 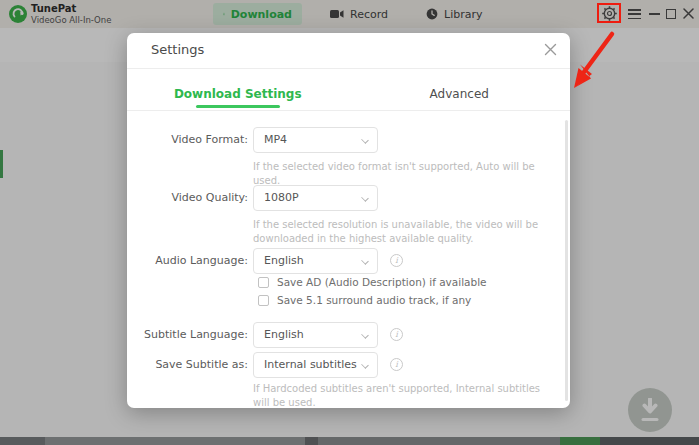 I want to click on save-ad-checkbox-label: Save AD (Audio Description) if available, so click(x=382, y=282).